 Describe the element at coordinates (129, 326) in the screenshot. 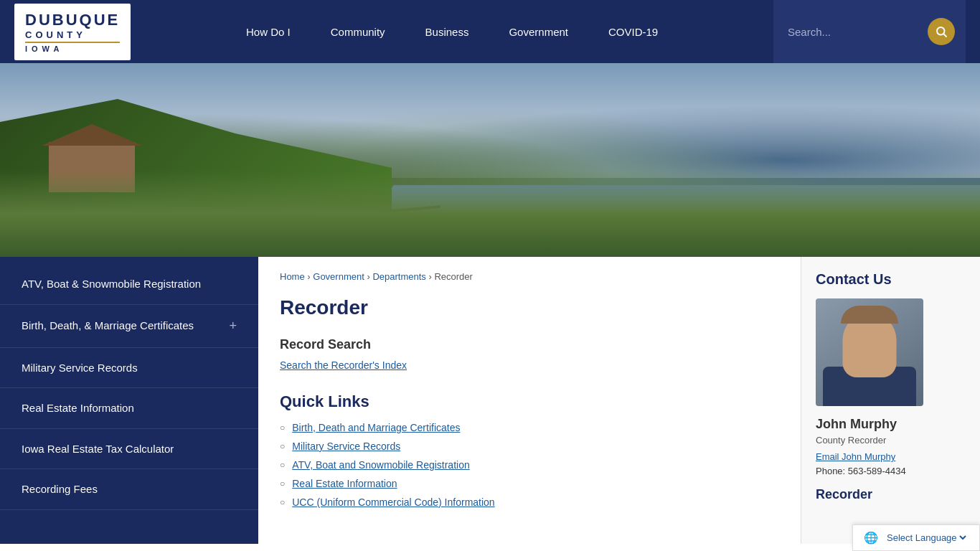

I see `sidebar-item-birth: Birth, Death, & Marriage Certificates +` at that location.